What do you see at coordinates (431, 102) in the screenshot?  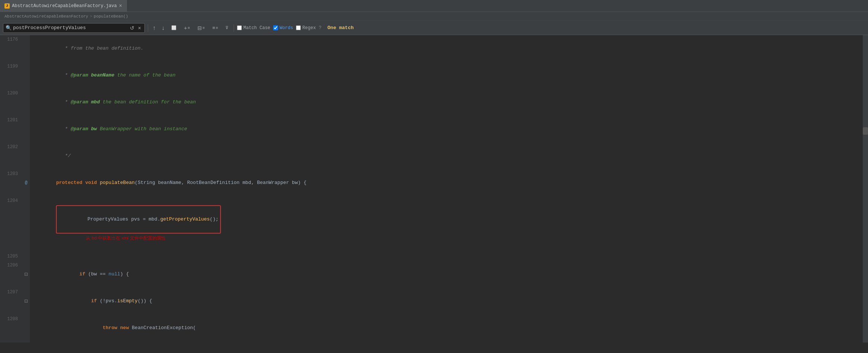 I see `line-1200: 1200 * @param mbd the bean definition fo…` at bounding box center [431, 102].